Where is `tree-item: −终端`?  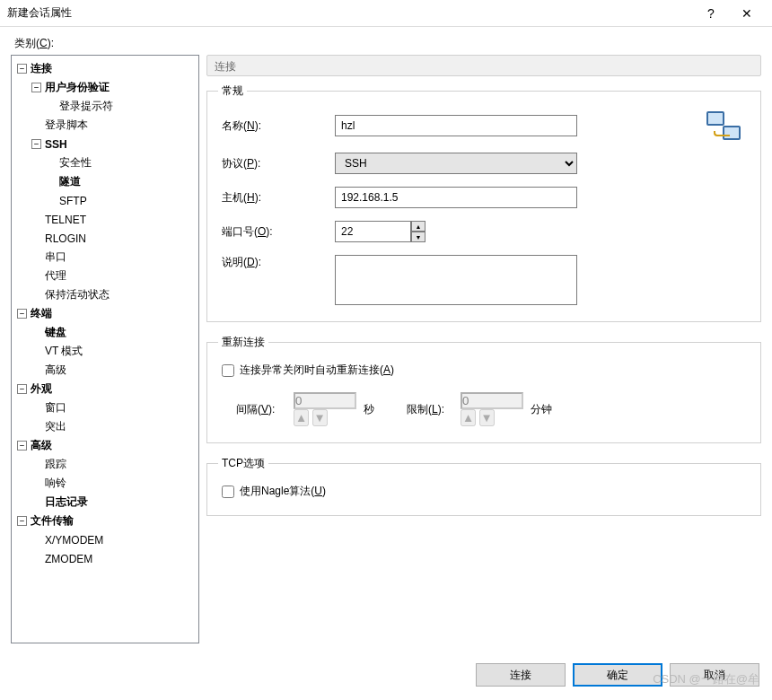 tree-item: −终端 is located at coordinates (105, 314).